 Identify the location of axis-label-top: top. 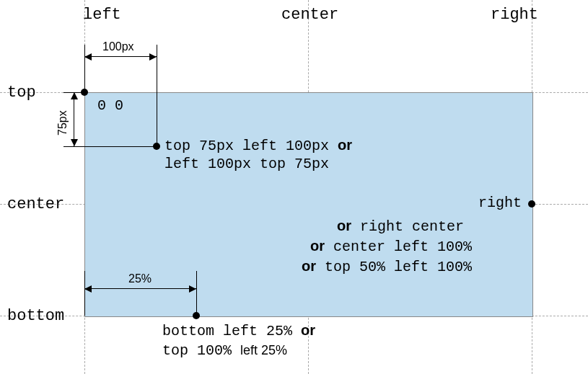
(22, 92).